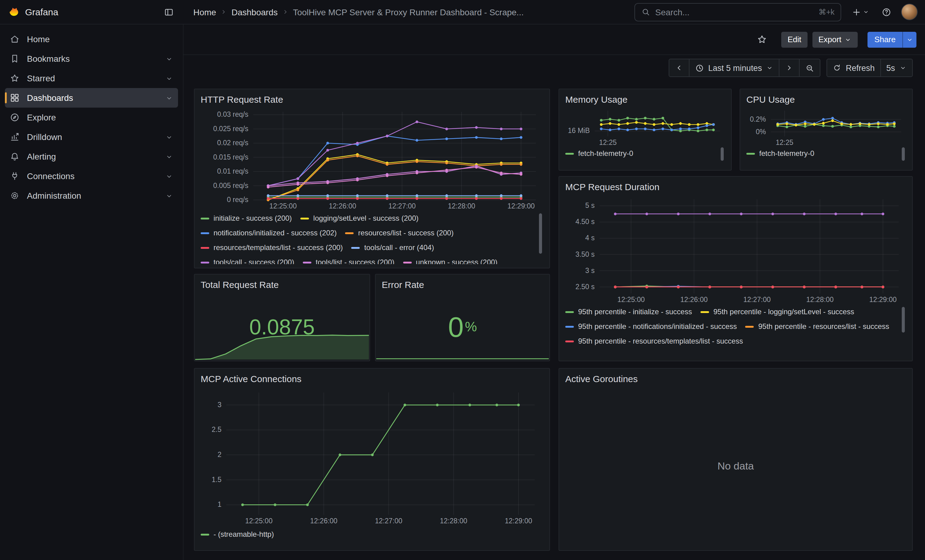 The height and width of the screenshot is (560, 925). Describe the element at coordinates (791, 68) in the screenshot. I see `time-controls: Last 5 minutes Refresh 5s` at that location.